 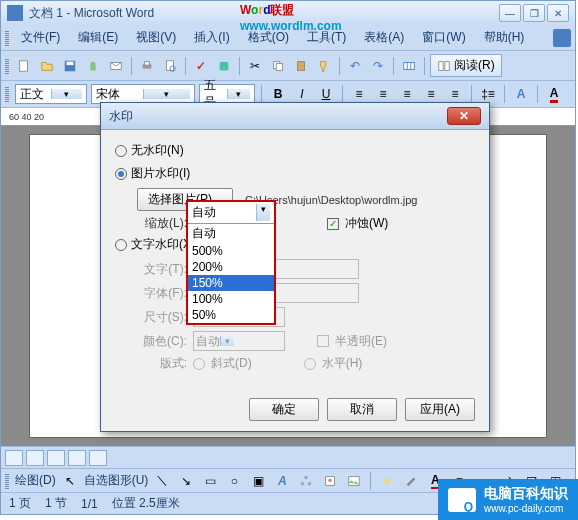 I want to click on spelling-icon: ✓, so click(x=201, y=66).